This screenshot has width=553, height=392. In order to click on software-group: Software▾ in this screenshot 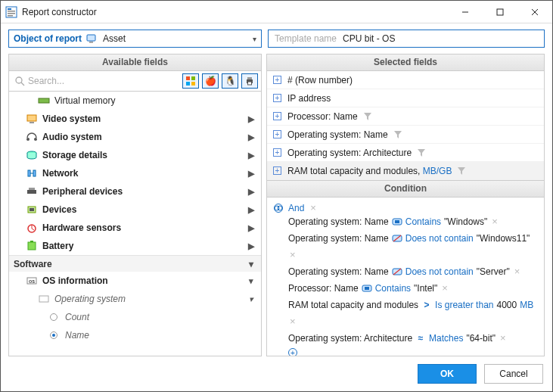, I will do `click(135, 263)`.